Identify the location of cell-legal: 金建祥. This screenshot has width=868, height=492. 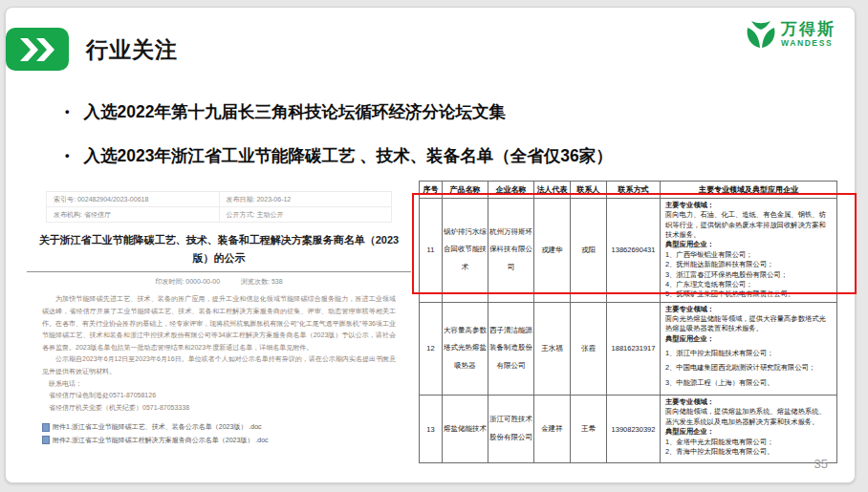
(553, 430).